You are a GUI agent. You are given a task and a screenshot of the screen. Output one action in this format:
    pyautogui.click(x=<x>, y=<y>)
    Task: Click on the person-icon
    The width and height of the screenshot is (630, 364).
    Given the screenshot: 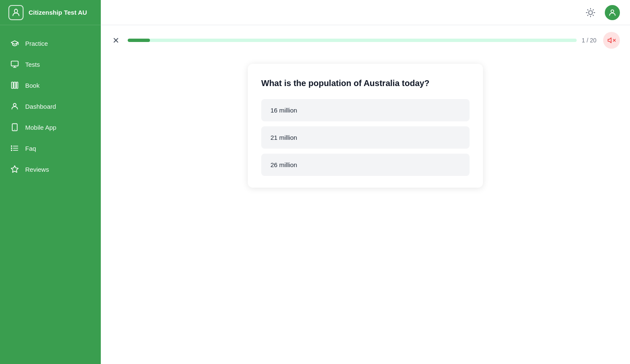 What is the action you would take?
    pyautogui.click(x=15, y=106)
    